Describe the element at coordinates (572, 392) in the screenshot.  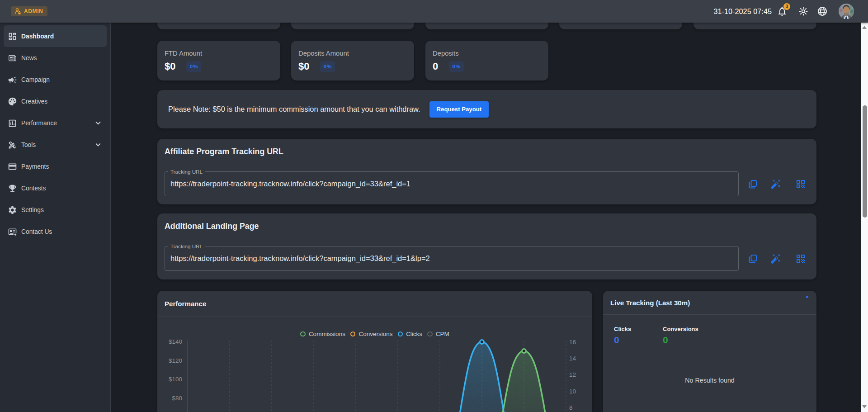
I see `svg-text: 10` at that location.